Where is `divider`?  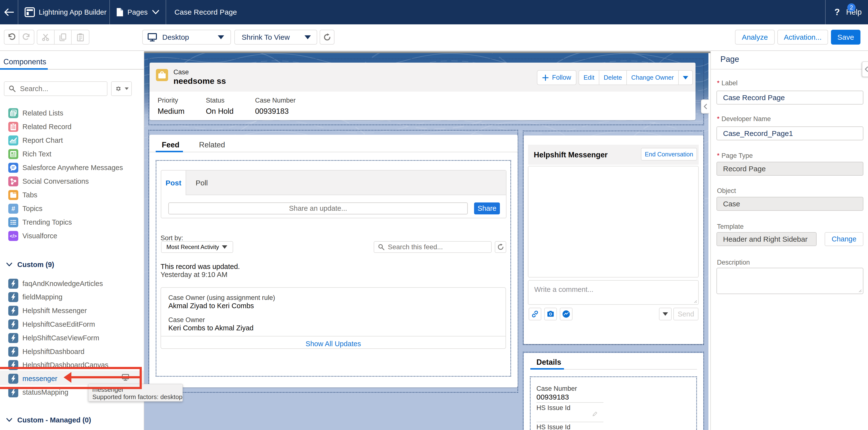
divider is located at coordinates (166, 12).